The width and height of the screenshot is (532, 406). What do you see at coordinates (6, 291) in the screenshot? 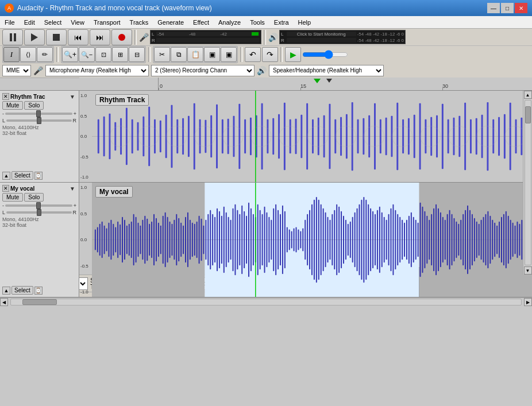
I see `vocal-collapse-button: ▲` at bounding box center [6, 291].